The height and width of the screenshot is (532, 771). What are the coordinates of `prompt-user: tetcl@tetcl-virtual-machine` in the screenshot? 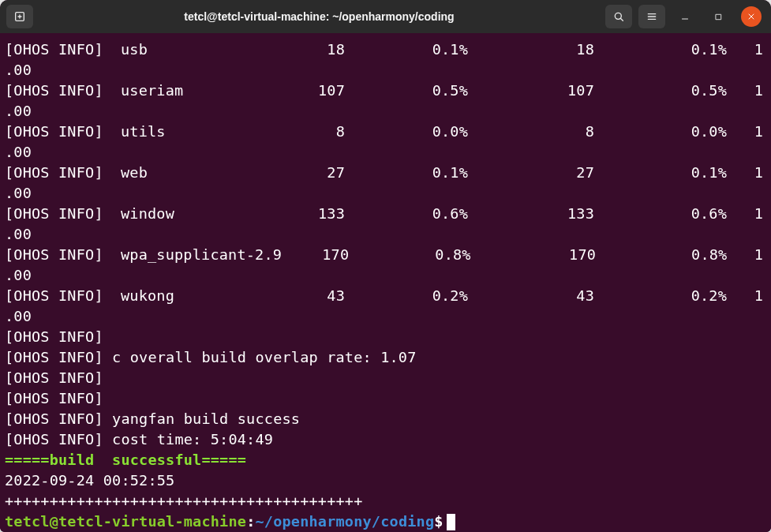 It's located at (125, 522).